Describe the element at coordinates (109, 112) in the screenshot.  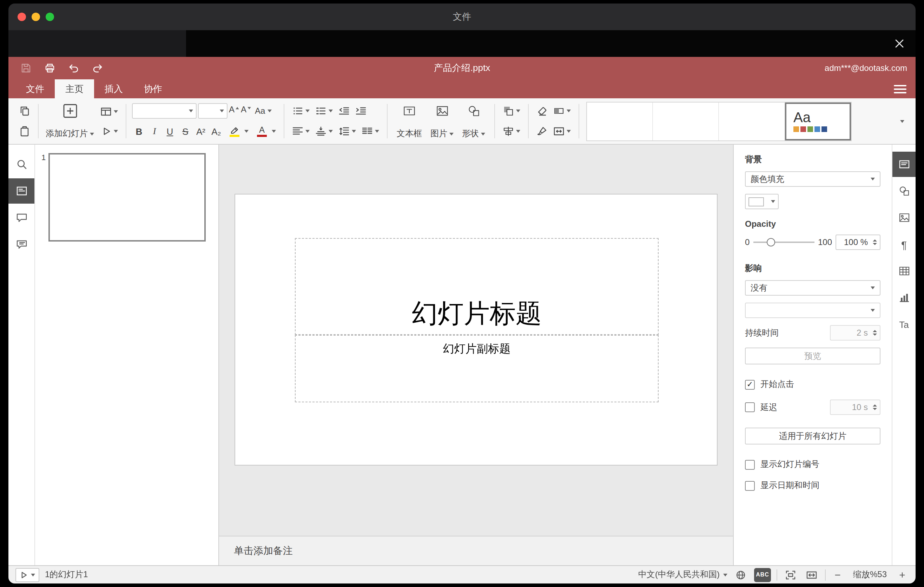
I see `change-layout-button` at that location.